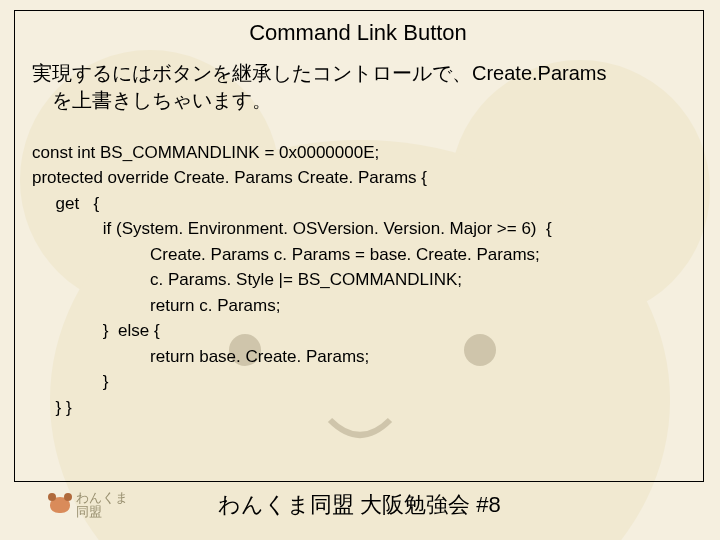 The image size is (720, 540). Describe the element at coordinates (162, 100) in the screenshot. I see `desc-line-2: を上書きしちゃいます。` at that location.